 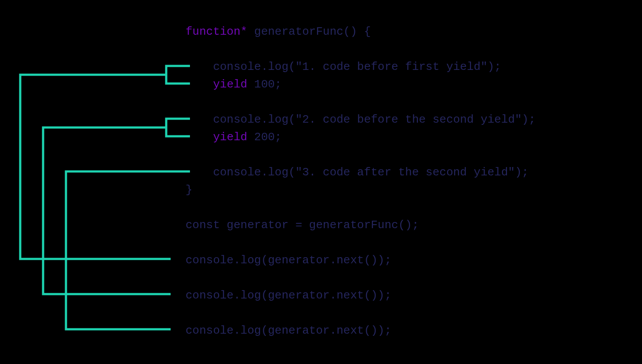 I want to click on code-line: console.log("3. code after the second yi…, so click(x=361, y=172).